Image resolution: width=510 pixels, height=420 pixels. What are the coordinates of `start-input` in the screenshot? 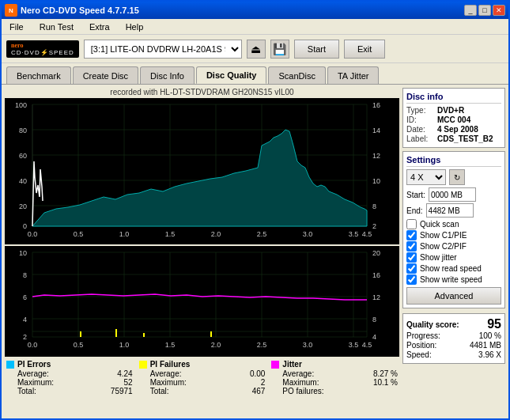 It's located at (452, 195).